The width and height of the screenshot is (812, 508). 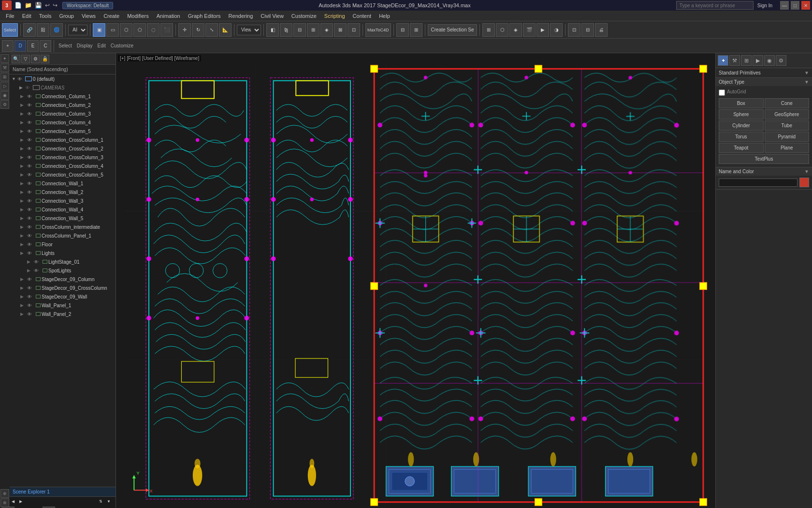 I want to click on menu-content: Content, so click(x=362, y=16).